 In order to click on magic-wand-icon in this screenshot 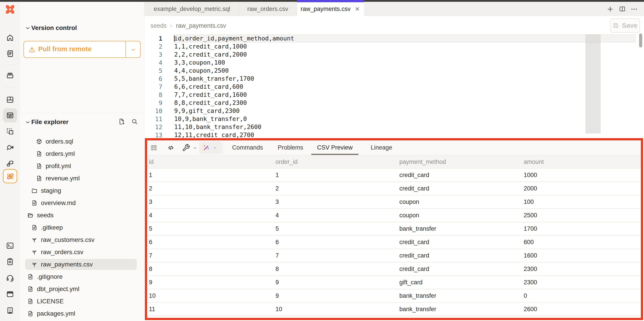, I will do `click(206, 148)`.